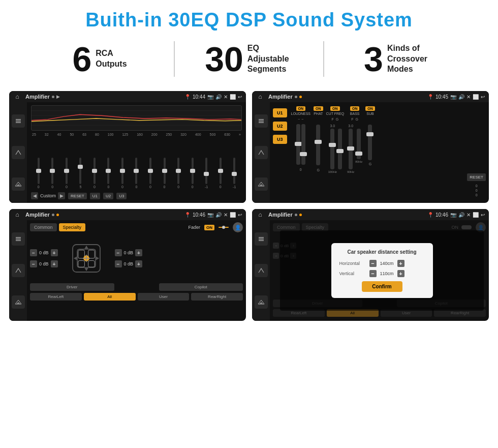  Describe the element at coordinates (122, 173) in the screenshot. I see `eq-slider-6: 0` at that location.